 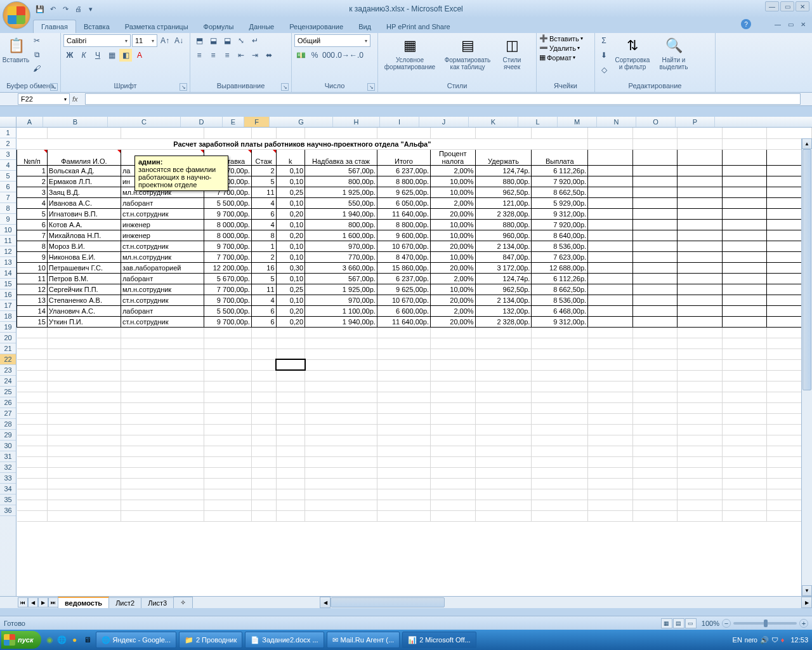 What do you see at coordinates (560, 48) in the screenshot?
I see `delete-cells-button: ➖Удалить▾` at bounding box center [560, 48].